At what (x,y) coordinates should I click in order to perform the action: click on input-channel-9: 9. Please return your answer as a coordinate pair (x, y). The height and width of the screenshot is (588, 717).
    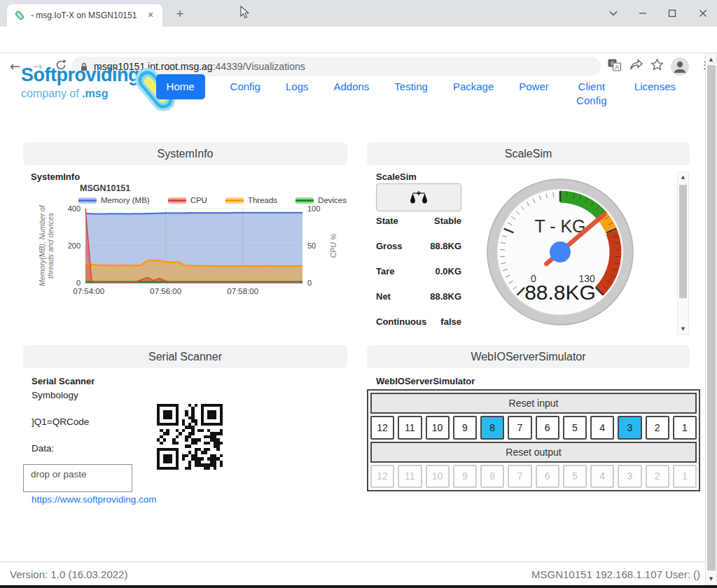
    Looking at the image, I should click on (465, 427).